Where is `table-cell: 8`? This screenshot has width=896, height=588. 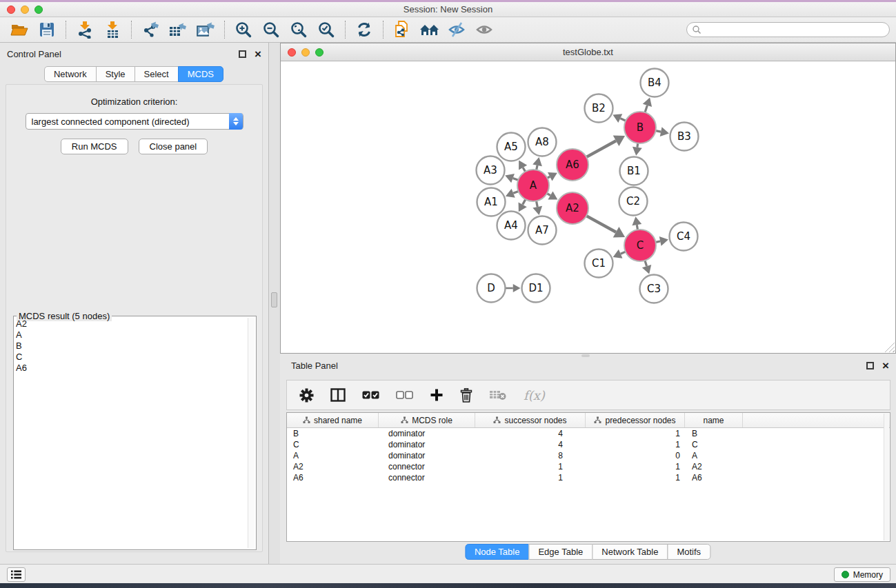 table-cell: 8 is located at coordinates (530, 456).